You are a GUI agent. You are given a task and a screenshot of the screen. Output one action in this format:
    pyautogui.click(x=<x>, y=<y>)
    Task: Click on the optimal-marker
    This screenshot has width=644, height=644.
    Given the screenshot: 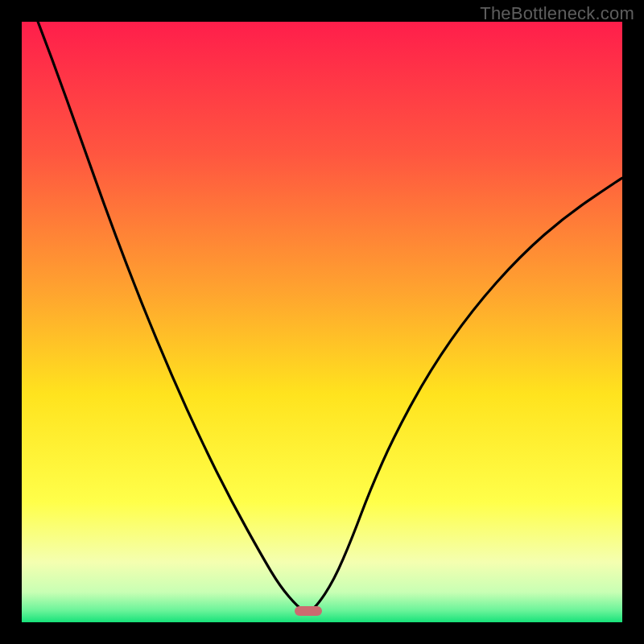 What is the action you would take?
    pyautogui.click(x=308, y=611)
    